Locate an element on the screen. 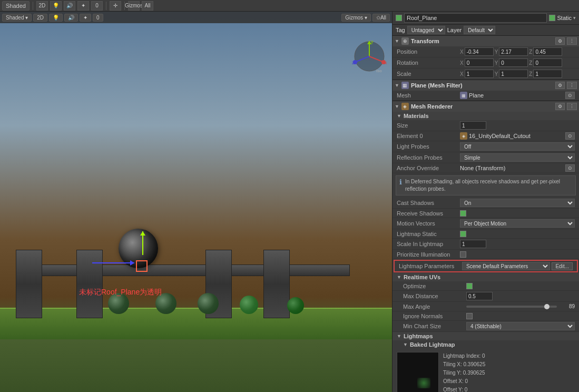 This screenshot has height=392, width=579. tag-dropdown: Untagged is located at coordinates (426, 30).